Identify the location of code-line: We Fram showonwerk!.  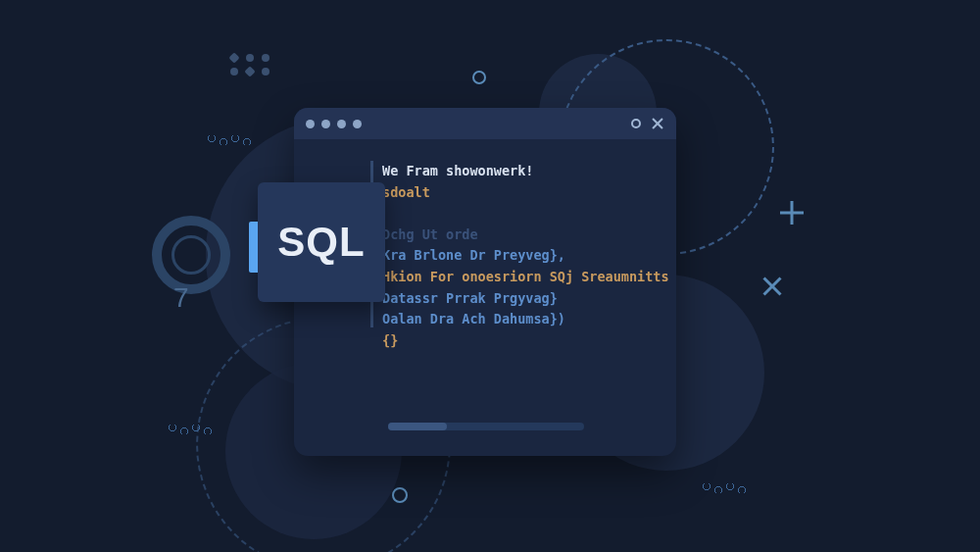
(519, 172).